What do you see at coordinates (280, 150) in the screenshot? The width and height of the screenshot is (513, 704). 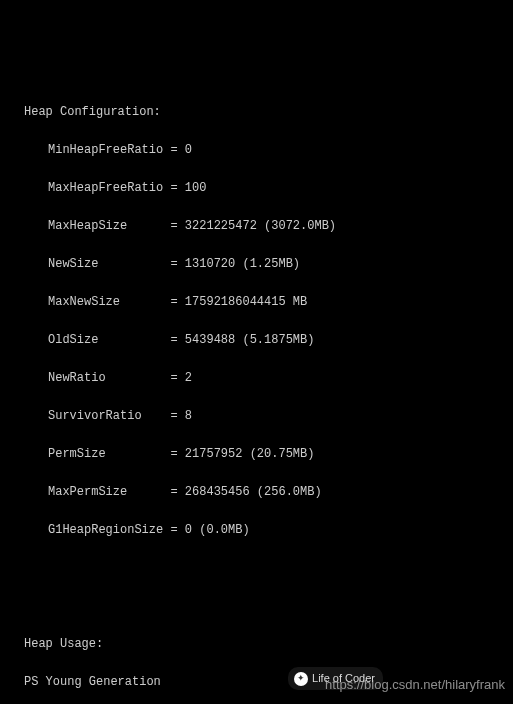 I see `cfg-min-heap-free-ratio: MinHeapFreeRatio = 0` at bounding box center [280, 150].